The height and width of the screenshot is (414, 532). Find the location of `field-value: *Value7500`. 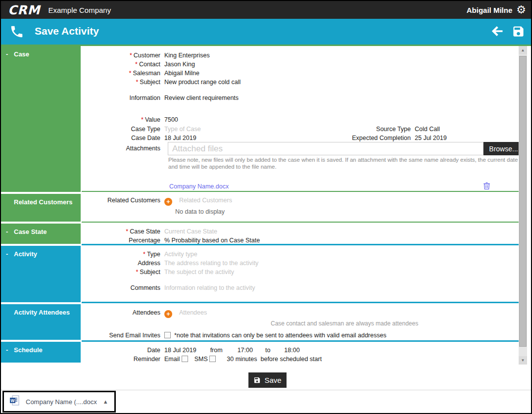

field-value: *Value7500 is located at coordinates (130, 120).